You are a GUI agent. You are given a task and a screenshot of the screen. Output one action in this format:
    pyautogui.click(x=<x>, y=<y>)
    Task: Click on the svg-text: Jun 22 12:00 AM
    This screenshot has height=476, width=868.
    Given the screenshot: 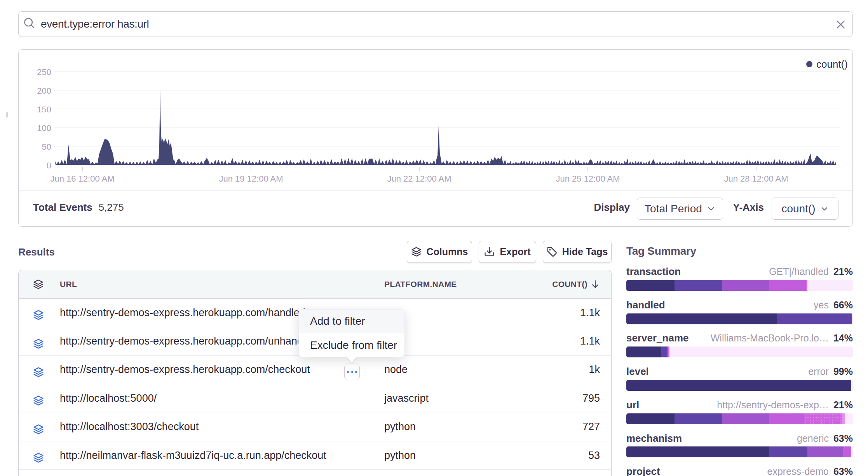 What is the action you would take?
    pyautogui.click(x=419, y=179)
    